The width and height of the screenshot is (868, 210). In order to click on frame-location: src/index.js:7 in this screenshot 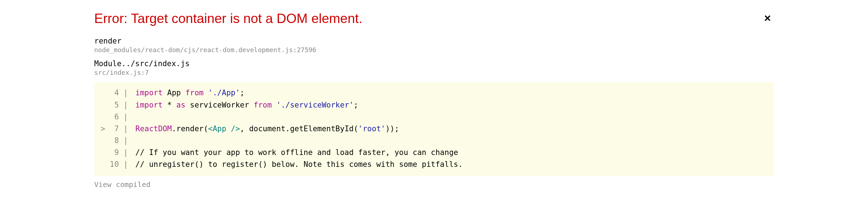, I will do `click(434, 73)`.